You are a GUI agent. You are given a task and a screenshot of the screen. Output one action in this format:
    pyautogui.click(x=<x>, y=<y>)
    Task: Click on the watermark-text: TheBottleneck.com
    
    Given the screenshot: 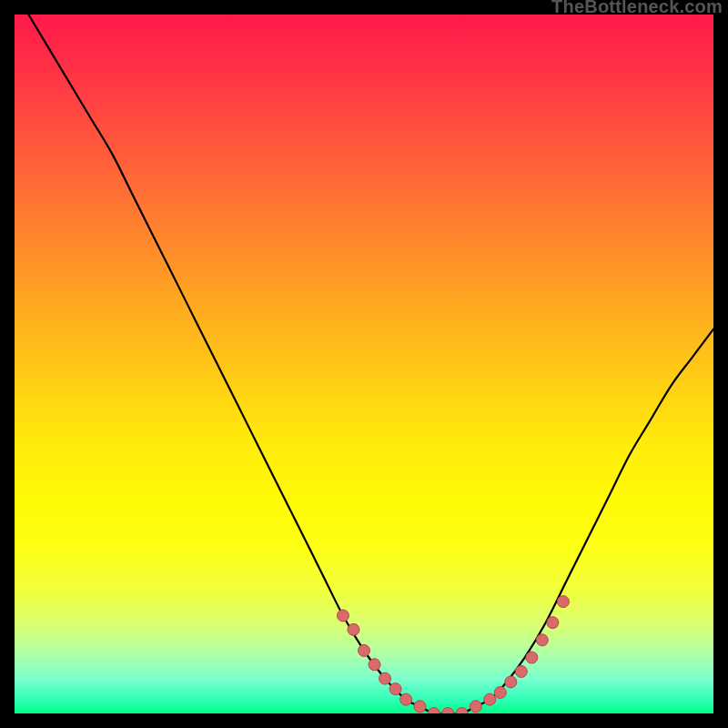 What is the action you would take?
    pyautogui.click(x=637, y=9)
    